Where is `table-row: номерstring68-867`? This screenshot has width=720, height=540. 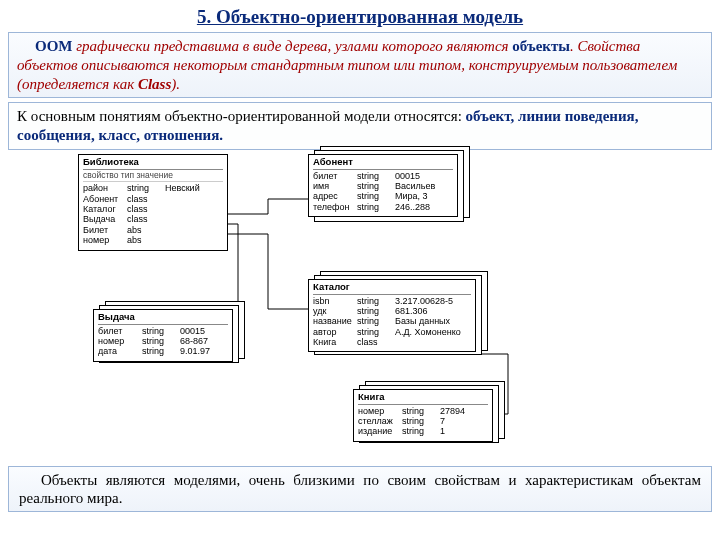 table-row: номерstring68-867 is located at coordinates (163, 341).